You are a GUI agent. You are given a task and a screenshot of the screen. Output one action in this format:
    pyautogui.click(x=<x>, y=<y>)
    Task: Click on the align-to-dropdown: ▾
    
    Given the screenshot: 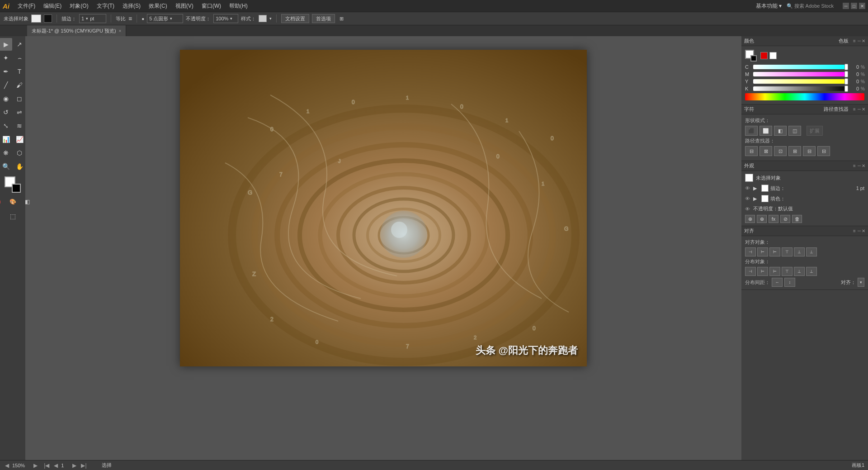 What is the action you would take?
    pyautogui.click(x=861, y=282)
    